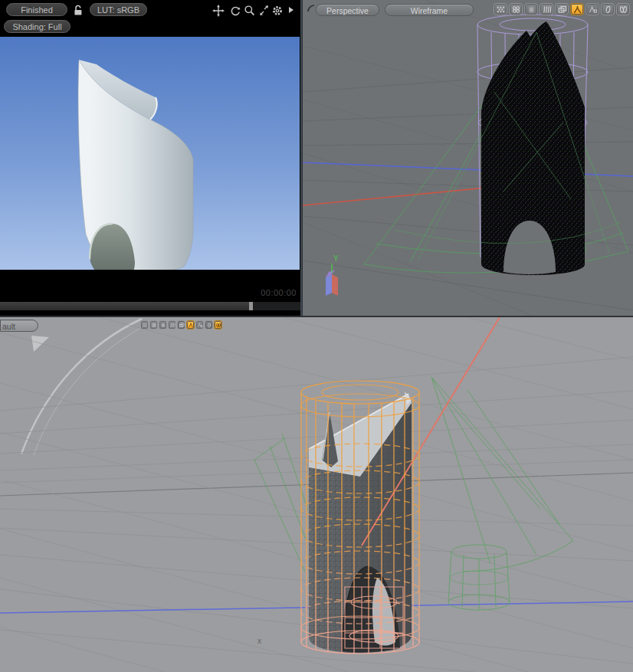  I want to click on shading-mode-button: Shading: Full, so click(37, 26).